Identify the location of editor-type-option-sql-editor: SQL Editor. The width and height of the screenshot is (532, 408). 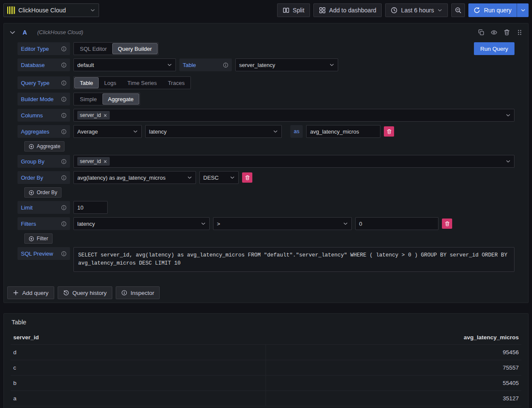
(93, 49).